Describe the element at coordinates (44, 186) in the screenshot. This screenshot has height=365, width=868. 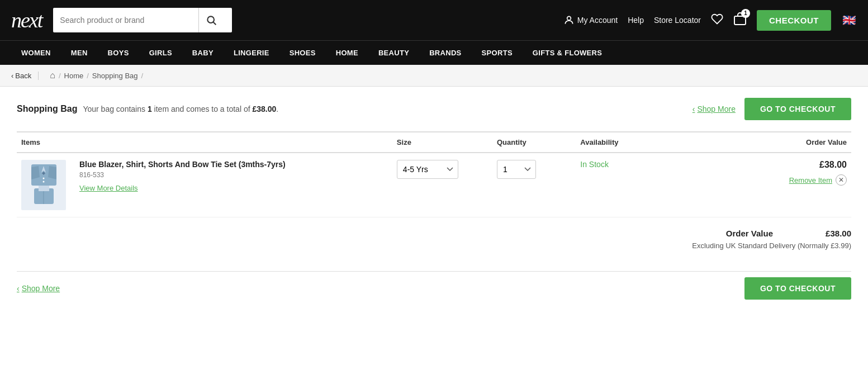
I see `product-illustration` at that location.